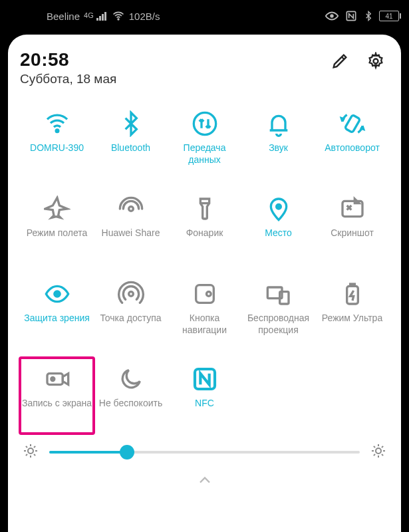 The image size is (409, 532). What do you see at coordinates (130, 404) in the screenshot?
I see `tile-label: Не беспокоить` at bounding box center [130, 404].